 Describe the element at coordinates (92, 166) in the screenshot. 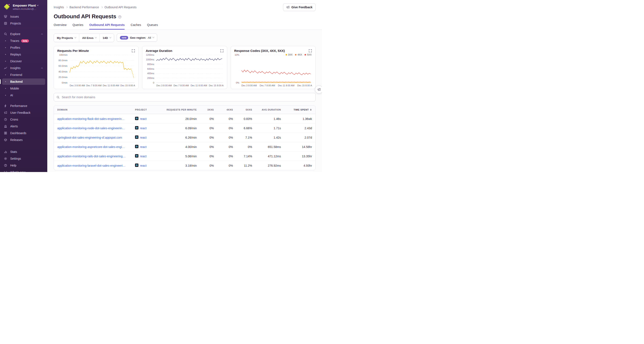

I see `domain-link: application-monitoring-laravel-dot-sales…` at that location.